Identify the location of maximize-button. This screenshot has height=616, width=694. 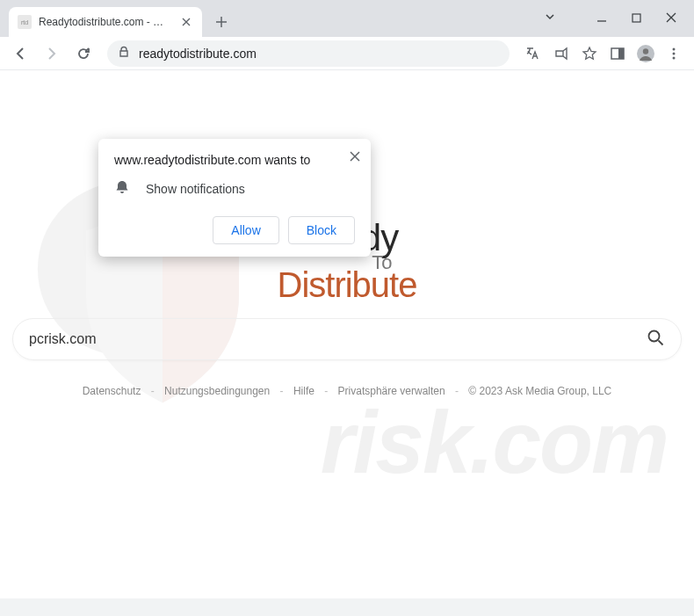
(636, 18).